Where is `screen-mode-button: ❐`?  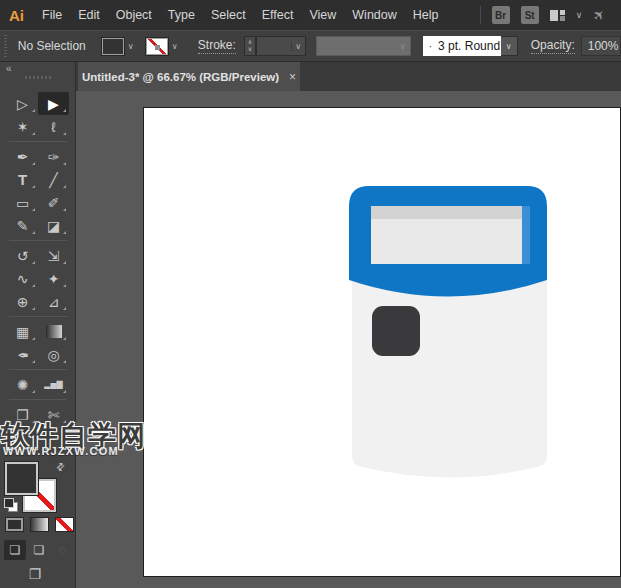 screen-mode-button: ❐ is located at coordinates (35, 574).